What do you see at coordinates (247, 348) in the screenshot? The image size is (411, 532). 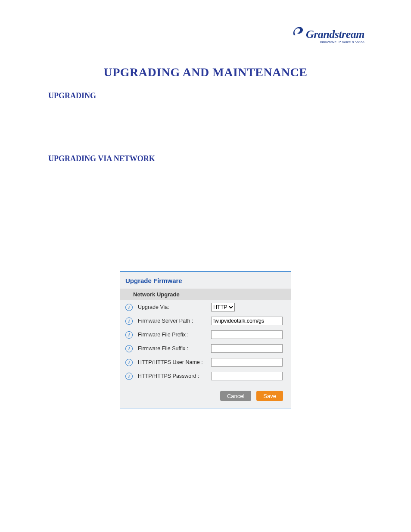 I see `firmware-file-suffix-input` at bounding box center [247, 348].